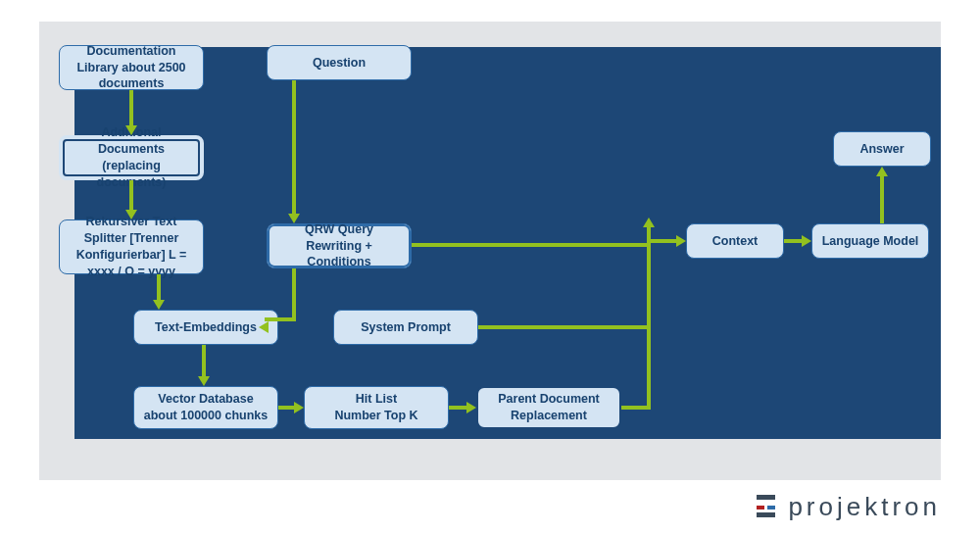 The image size is (980, 534). Describe the element at coordinates (882, 171) in the screenshot. I see `arrowhead-langmodel-to-answer` at that location.